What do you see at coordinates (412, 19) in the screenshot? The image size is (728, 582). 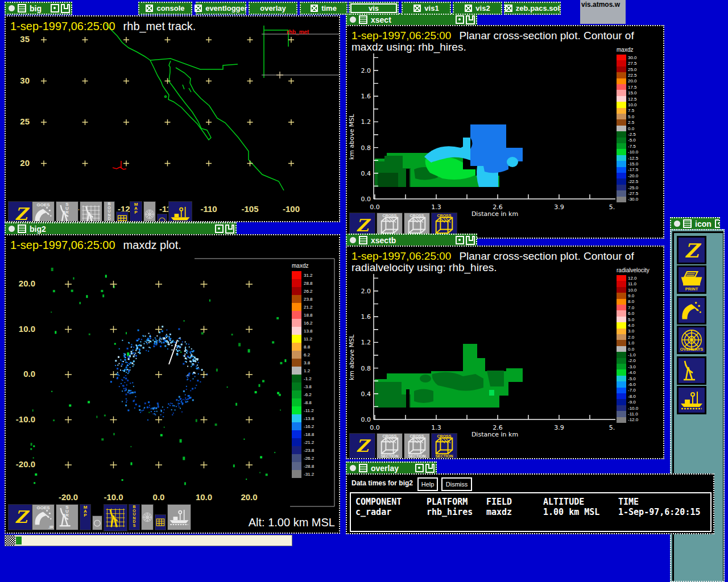 I see `titlebar-xsect: xsect` at bounding box center [412, 19].